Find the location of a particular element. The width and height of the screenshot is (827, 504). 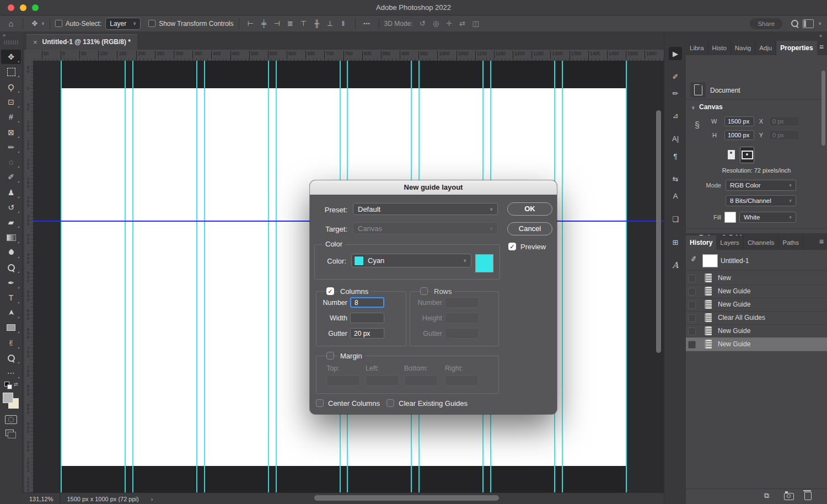

brushes-panel-icon: ✐ is located at coordinates (675, 77).